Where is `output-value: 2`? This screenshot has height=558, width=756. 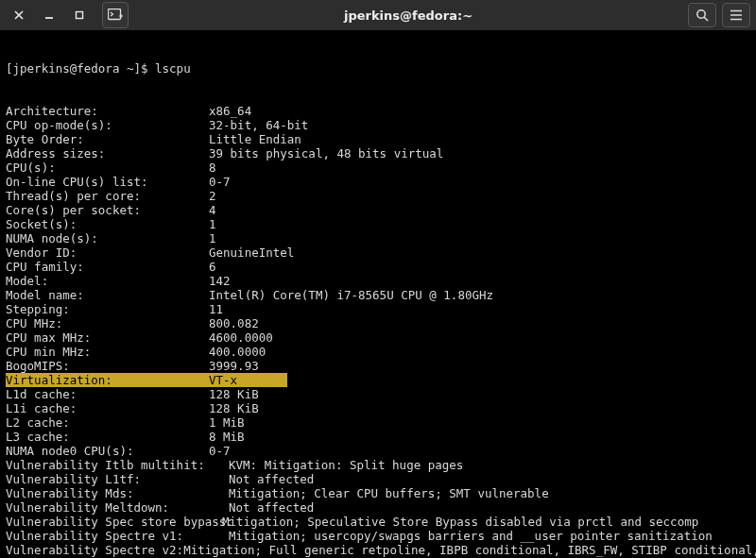
output-value: 2 is located at coordinates (213, 196).